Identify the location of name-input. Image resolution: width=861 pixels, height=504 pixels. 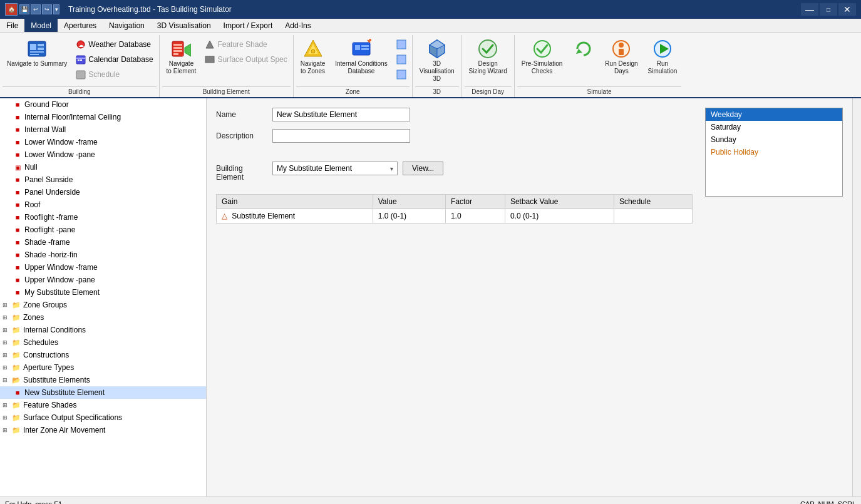
(341, 115).